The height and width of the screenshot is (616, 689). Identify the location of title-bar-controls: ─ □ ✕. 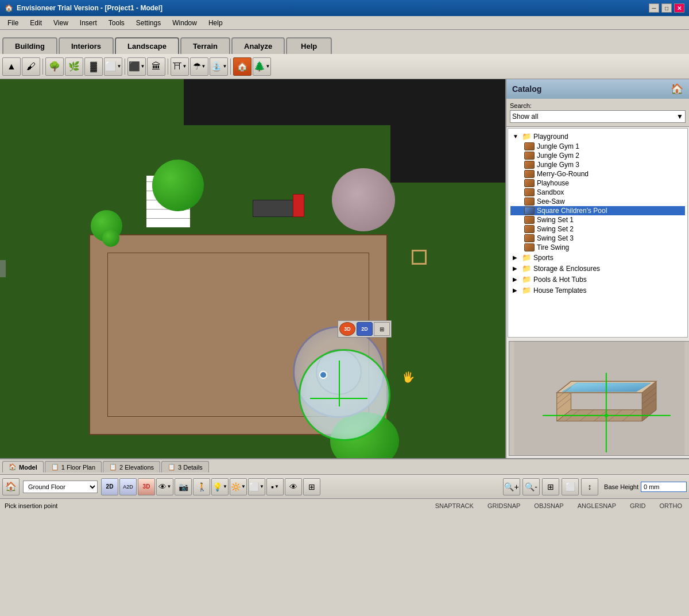
(667, 8).